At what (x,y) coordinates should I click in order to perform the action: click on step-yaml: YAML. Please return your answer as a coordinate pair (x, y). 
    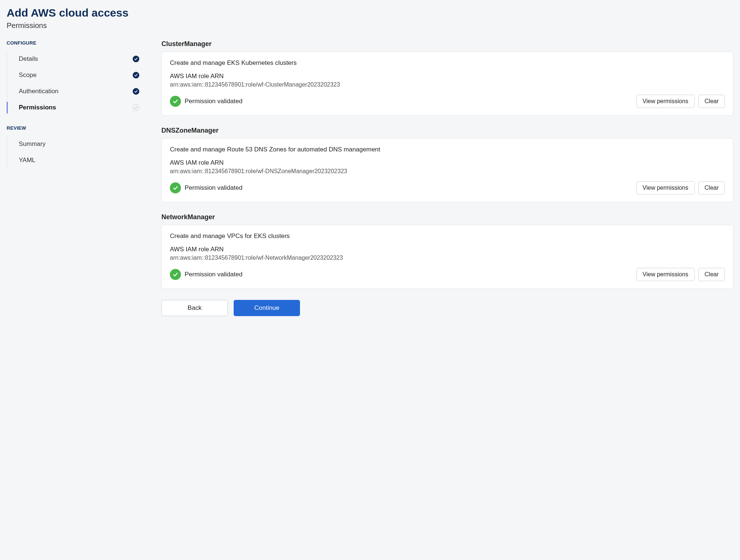
    Looking at the image, I should click on (77, 160).